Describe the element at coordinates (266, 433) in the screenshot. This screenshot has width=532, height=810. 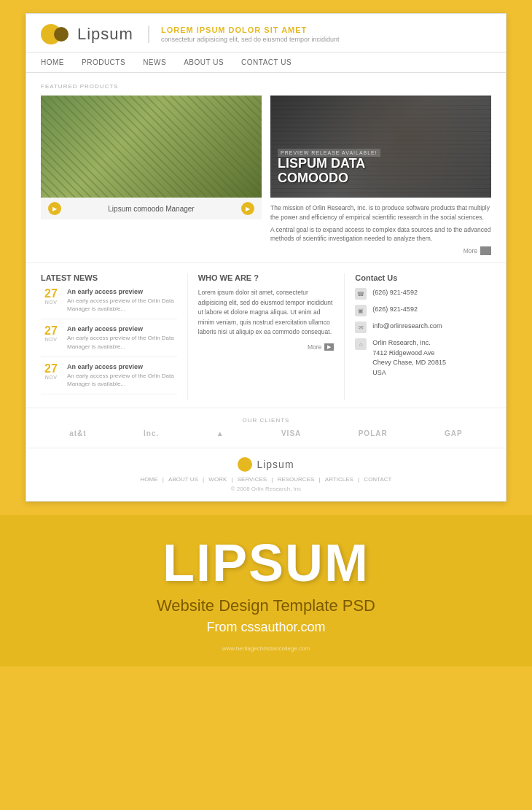
I see `clients-grid: at&t Inc. ▲ VISA POLAR GAP` at that location.